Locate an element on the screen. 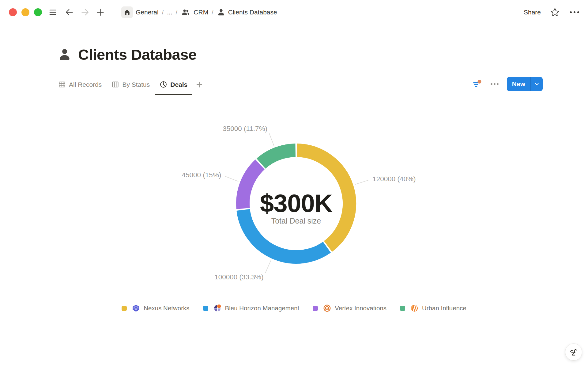  view-options-button is located at coordinates (495, 84).